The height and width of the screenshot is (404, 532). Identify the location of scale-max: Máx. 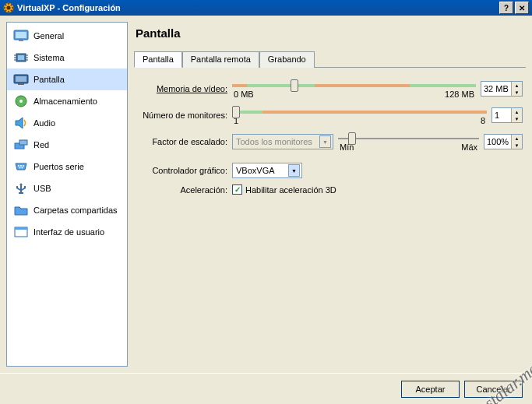
(469, 147).